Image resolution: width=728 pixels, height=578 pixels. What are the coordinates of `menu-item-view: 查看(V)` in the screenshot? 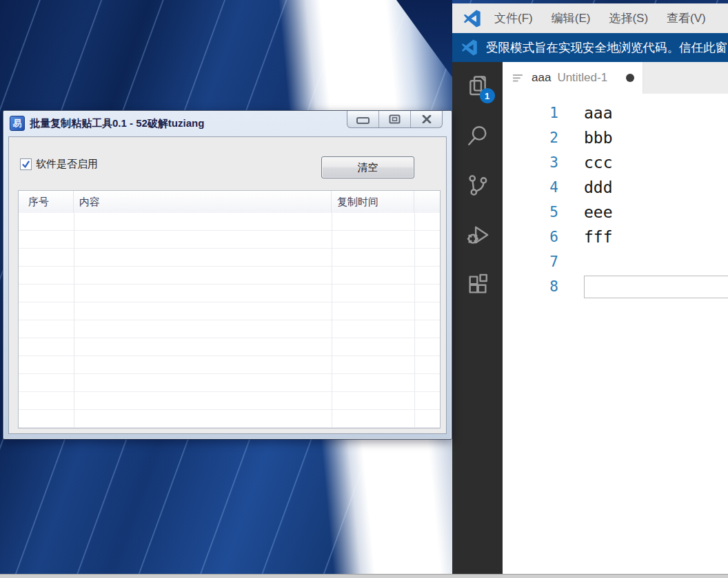 It's located at (687, 18).